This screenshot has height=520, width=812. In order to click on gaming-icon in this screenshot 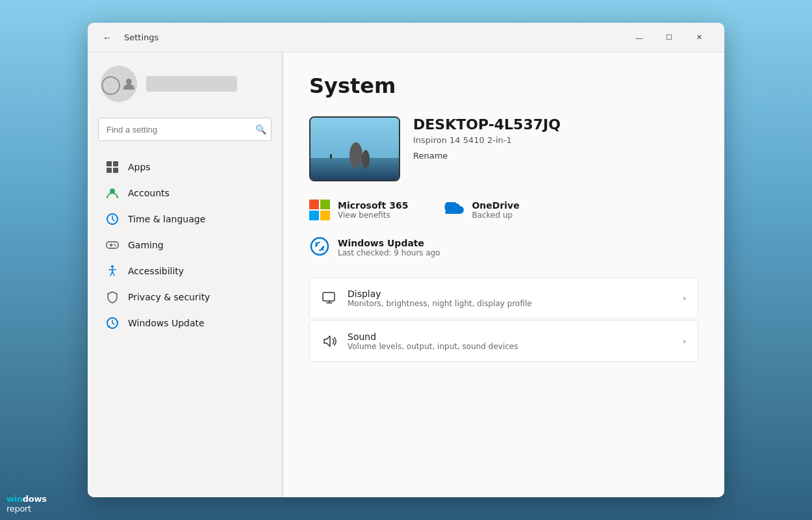, I will do `click(112, 245)`.